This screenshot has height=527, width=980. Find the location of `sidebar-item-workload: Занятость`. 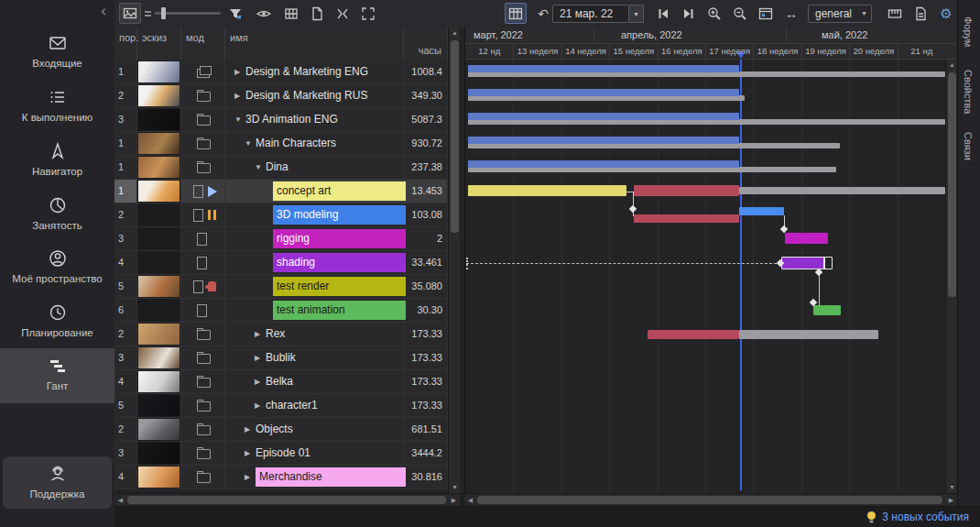

sidebar-item-workload: Занятость is located at coordinates (57, 214).